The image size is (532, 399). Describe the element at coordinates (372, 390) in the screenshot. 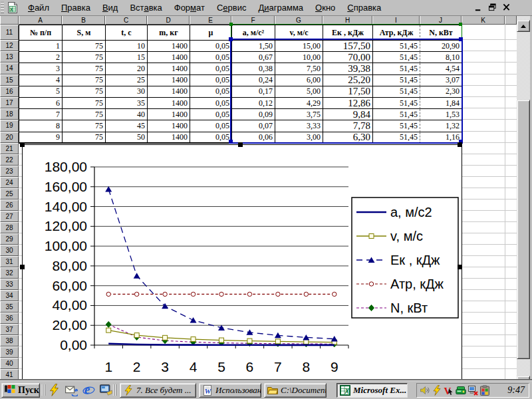

I see `task-button-3: XMicrosoft Ex...` at that location.